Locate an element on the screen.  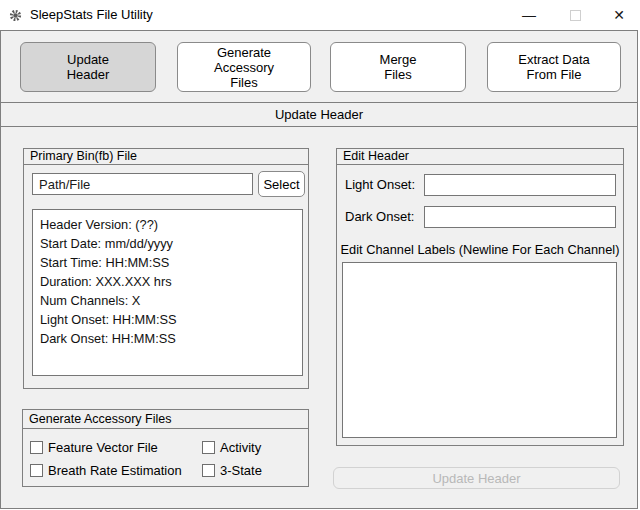
select-file-button: Select is located at coordinates (282, 184).